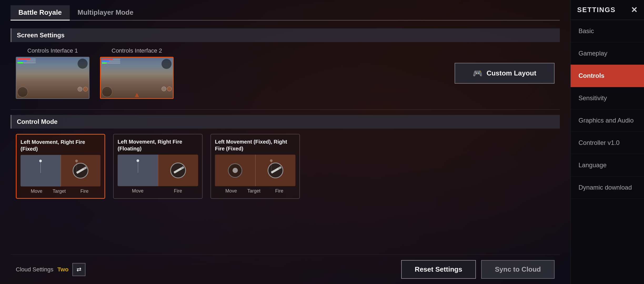  What do you see at coordinates (255, 191) in the screenshot?
I see `mode3-label-target: Target` at bounding box center [255, 191].